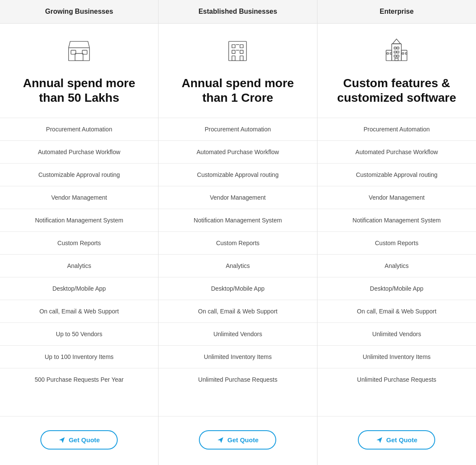  What do you see at coordinates (79, 440) in the screenshot?
I see `get-quote-button-growing: Get Quote` at bounding box center [79, 440].